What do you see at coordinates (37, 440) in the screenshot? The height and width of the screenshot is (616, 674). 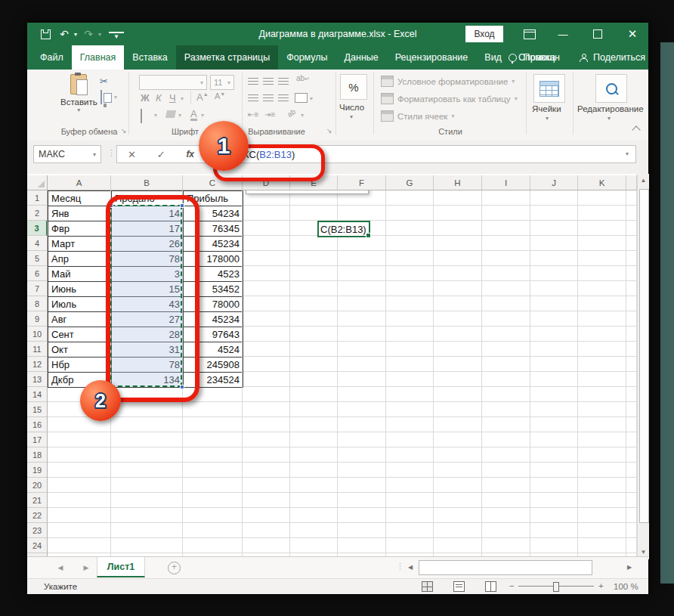 I see `row-header-17: 17` at bounding box center [37, 440].